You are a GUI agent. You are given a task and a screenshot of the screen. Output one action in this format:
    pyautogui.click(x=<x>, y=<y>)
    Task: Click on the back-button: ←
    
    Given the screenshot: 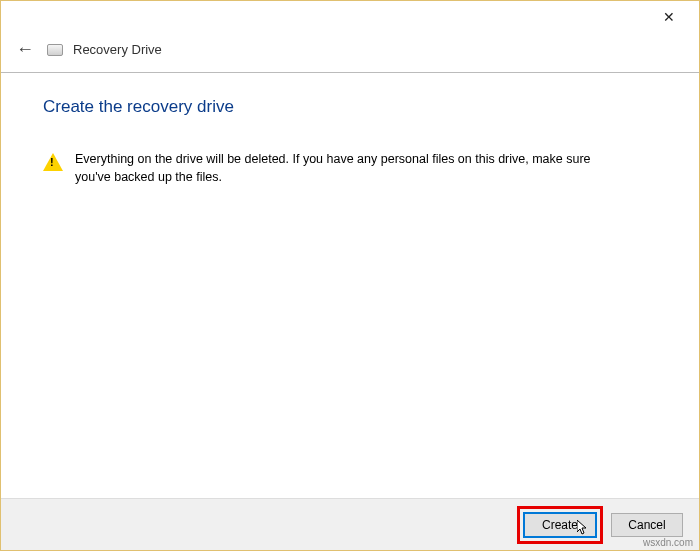 What is the action you would take?
    pyautogui.click(x=25, y=50)
    